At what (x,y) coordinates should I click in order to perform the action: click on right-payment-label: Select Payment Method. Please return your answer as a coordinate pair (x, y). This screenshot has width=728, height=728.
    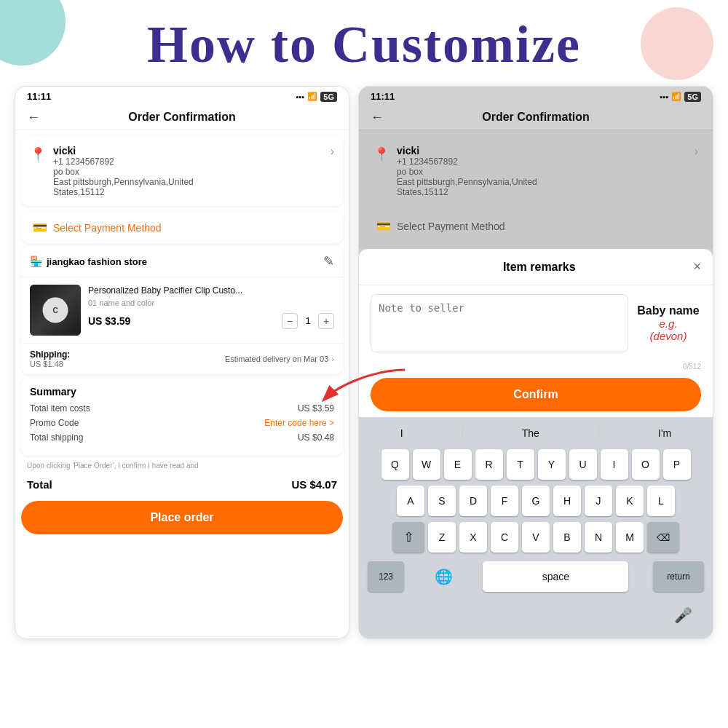
    Looking at the image, I should click on (451, 226).